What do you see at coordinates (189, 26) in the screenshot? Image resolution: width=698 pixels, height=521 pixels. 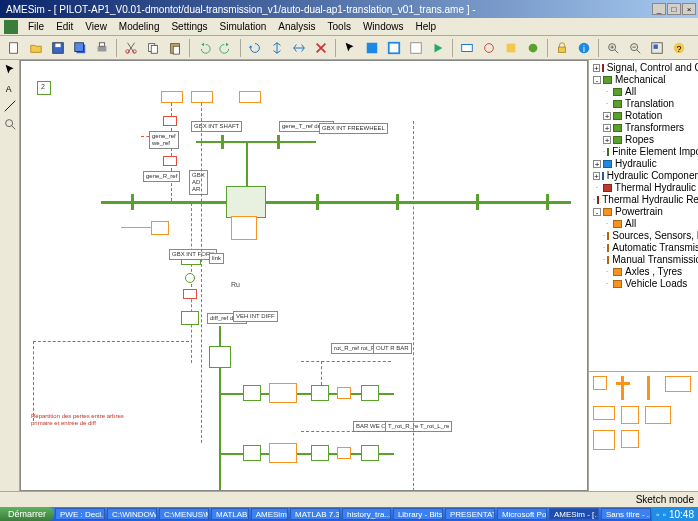 I see `menu-settings: Settings` at bounding box center [189, 26].